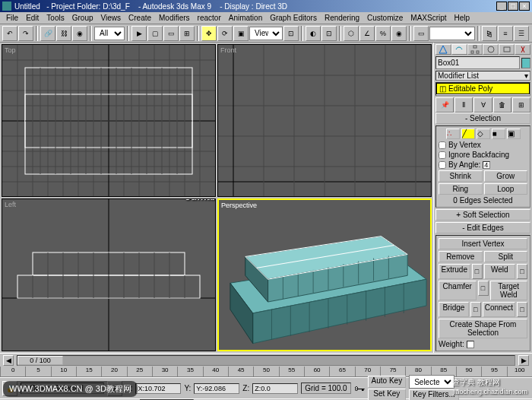 The image size is (532, 400). Describe the element at coordinates (209, 33) in the screenshot. I see `select-move-button: ✥` at that location.